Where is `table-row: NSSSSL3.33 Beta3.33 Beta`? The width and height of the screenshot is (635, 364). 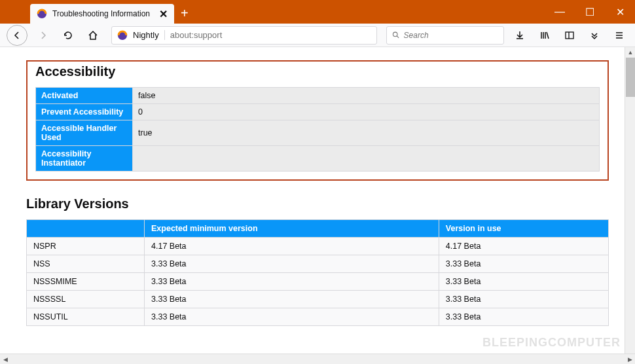 table-row: NSSSSL3.33 Beta3.33 Beta is located at coordinates (318, 300).